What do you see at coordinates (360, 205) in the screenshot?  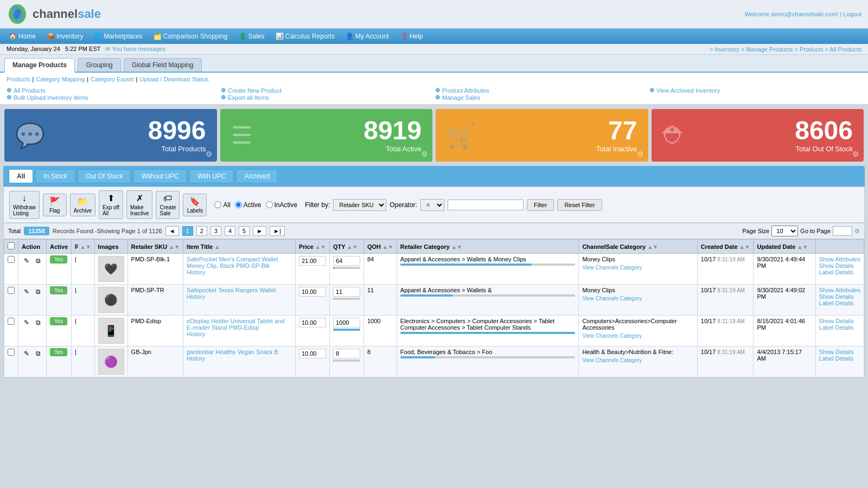 I see `filter-by-select: Retailer SKU Item Title Price QTY` at bounding box center [360, 205].